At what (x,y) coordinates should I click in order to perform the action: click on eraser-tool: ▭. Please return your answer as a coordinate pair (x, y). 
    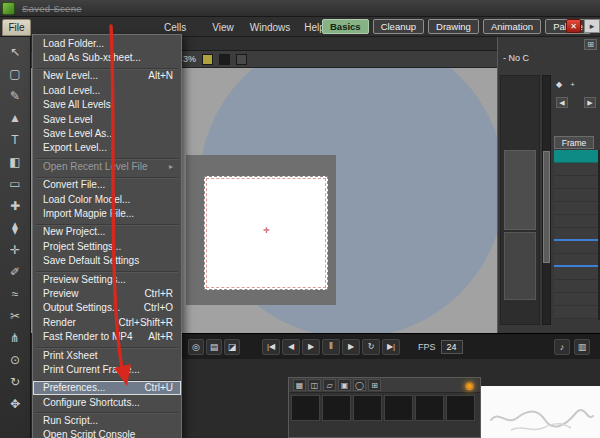
    Looking at the image, I should click on (15, 184).